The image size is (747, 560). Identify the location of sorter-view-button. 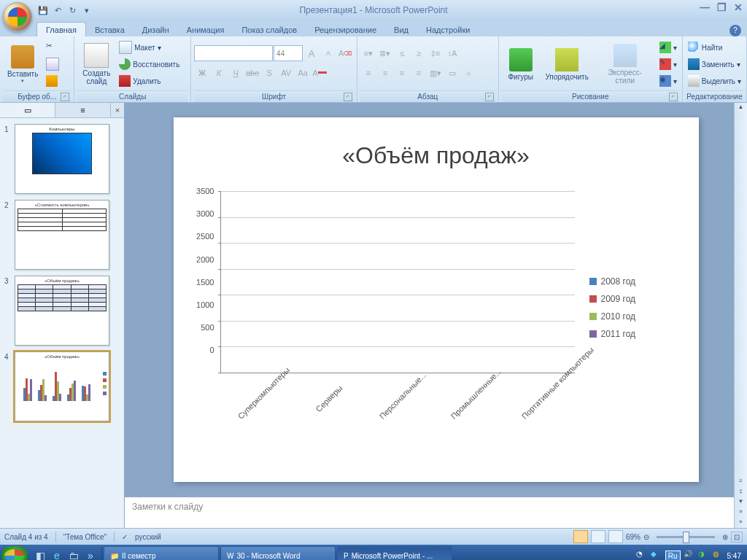
(598, 537).